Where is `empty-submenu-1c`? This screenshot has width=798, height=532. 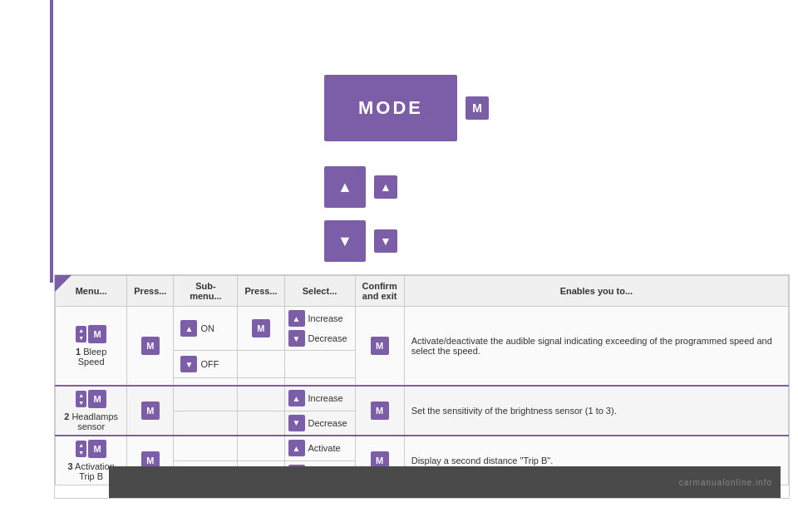
empty-submenu-1c is located at coordinates (206, 382).